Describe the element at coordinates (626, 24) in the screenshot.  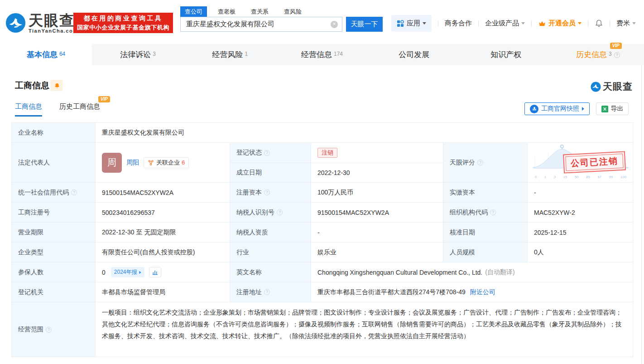
I see `user-menu: 费米` at that location.